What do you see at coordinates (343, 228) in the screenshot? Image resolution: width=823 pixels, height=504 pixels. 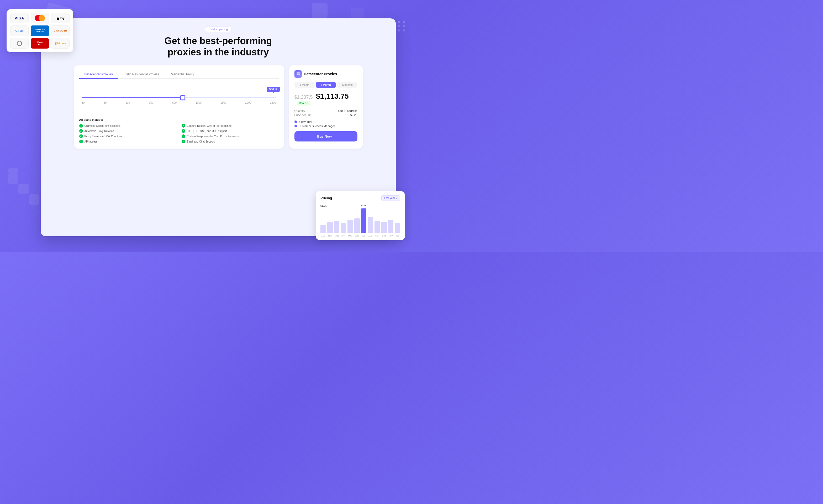 I see `chart-bar-APR` at bounding box center [343, 228].